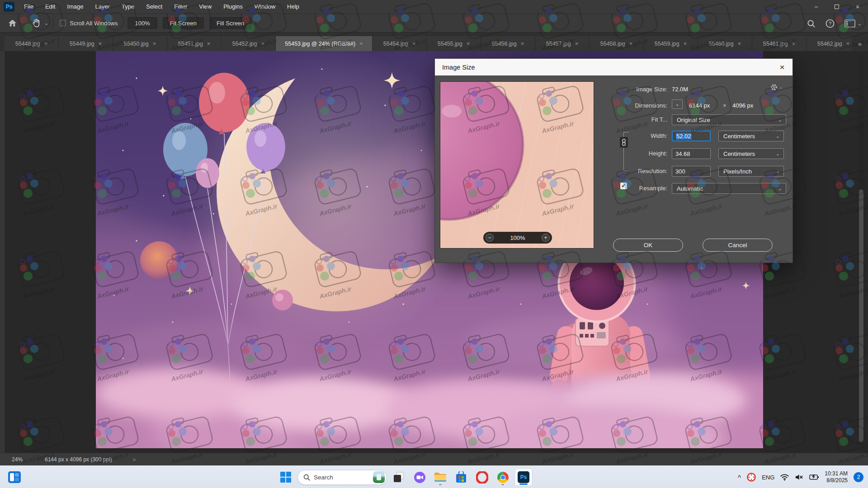  Describe the element at coordinates (853, 23) in the screenshot. I see `workspace-switcher: ⌄` at that location.